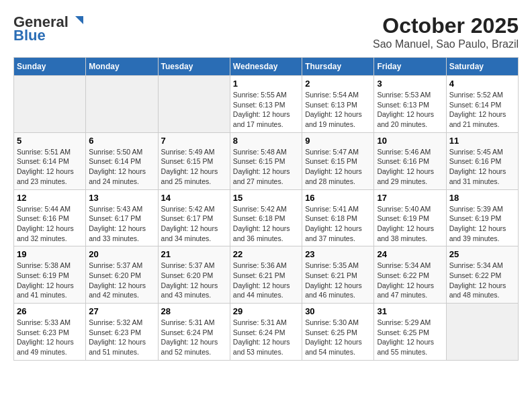 This screenshot has height=411, width=532. What do you see at coordinates (50, 275) in the screenshot?
I see `calendar-cell: 19Sunrise: 5:38 AM Sunset: 6:19 PM Dayli…` at bounding box center [50, 275].